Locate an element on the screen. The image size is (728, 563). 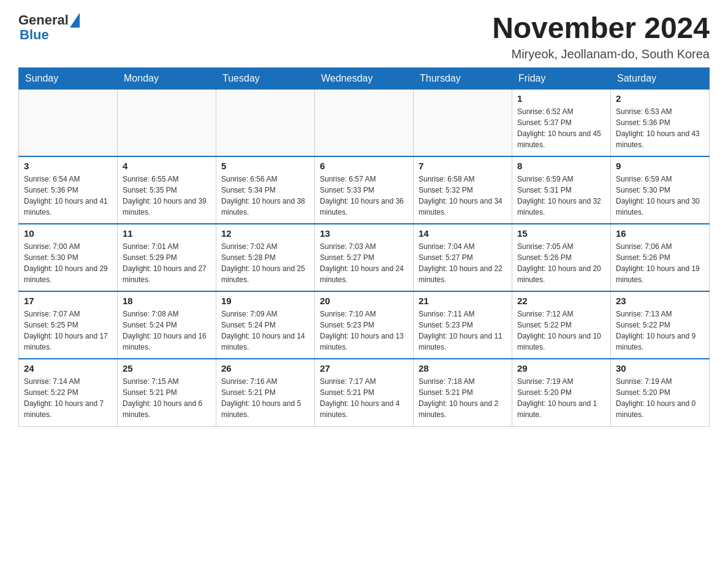
day-info: Sunrise: 6:55 AMSunset: 5:35 PMDaylight:… is located at coordinates (167, 196).